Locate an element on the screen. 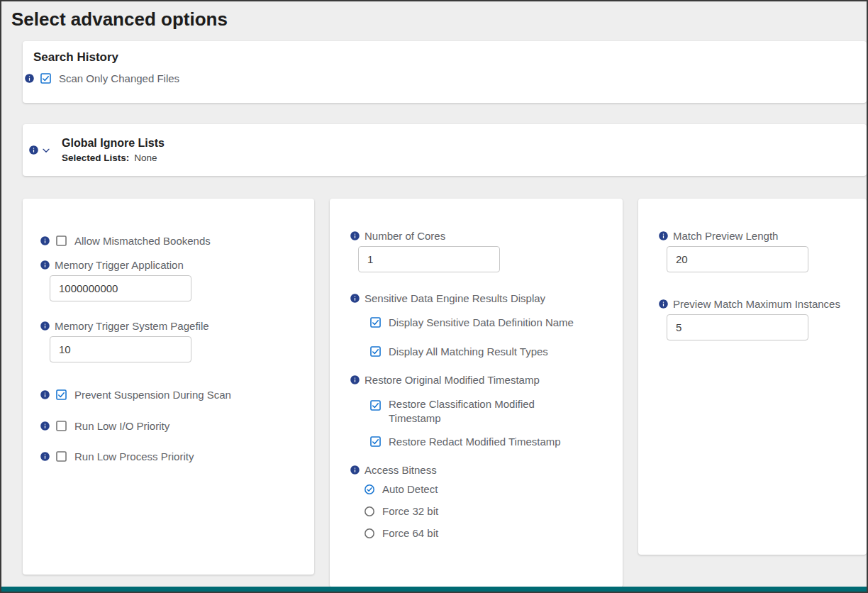 The height and width of the screenshot is (593, 868). preview-match-maximum-instances-input is located at coordinates (738, 328).